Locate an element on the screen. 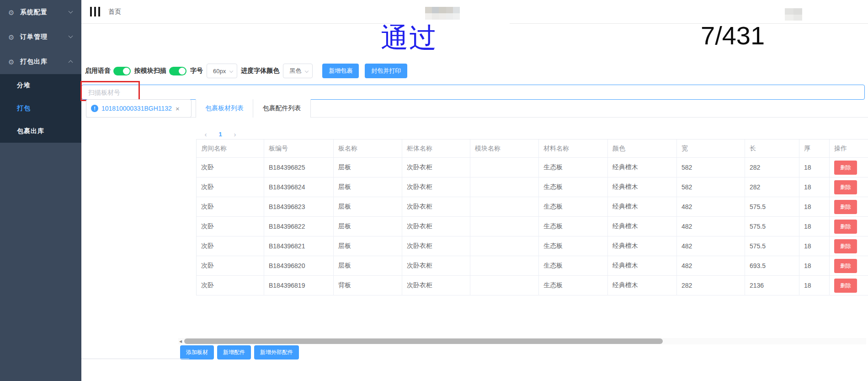  voice-toggle-label: 启用语音 is located at coordinates (98, 71).